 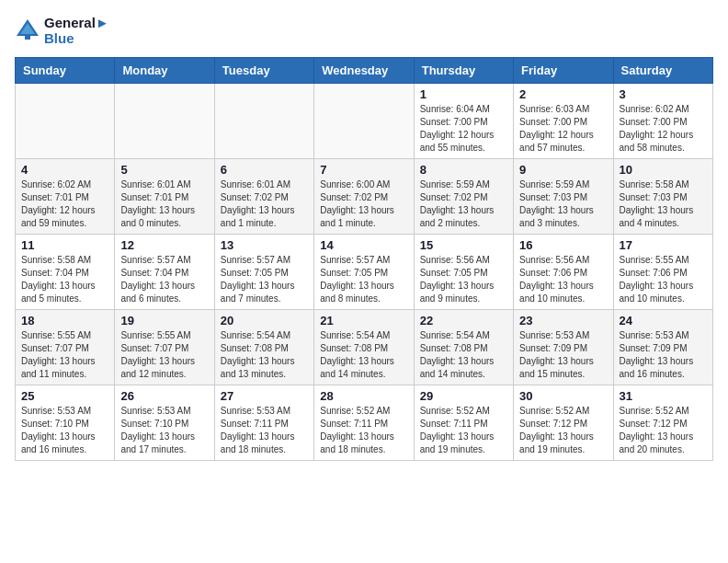 What do you see at coordinates (663, 272) in the screenshot?
I see `calendar-day-cell: 17Sunrise: 5:55 AM Sunset: 7:06 PM Dayli…` at bounding box center [663, 272].